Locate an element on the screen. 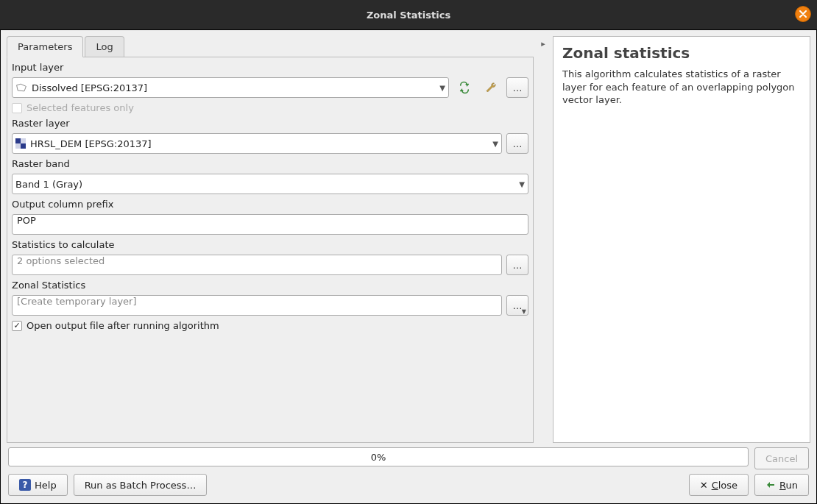 Image resolution: width=817 pixels, height=504 pixels. iterate-features-button is located at coordinates (464, 88).